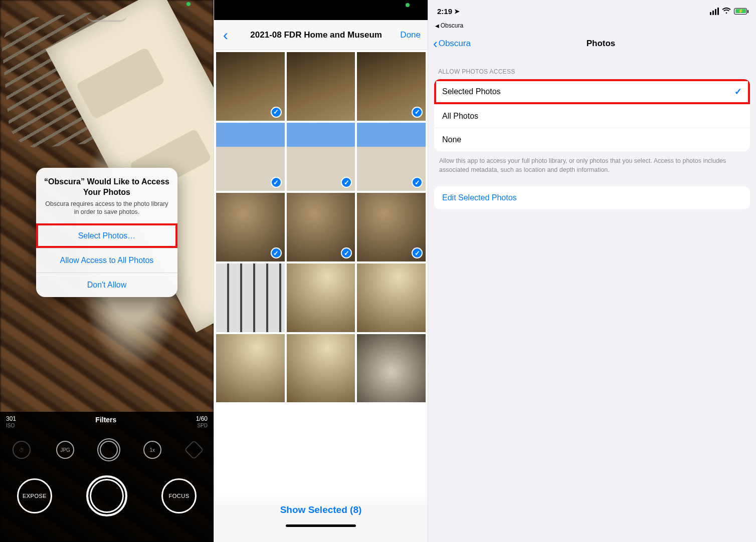  What do you see at coordinates (65, 450) in the screenshot?
I see `format-chip: JPG` at bounding box center [65, 450].